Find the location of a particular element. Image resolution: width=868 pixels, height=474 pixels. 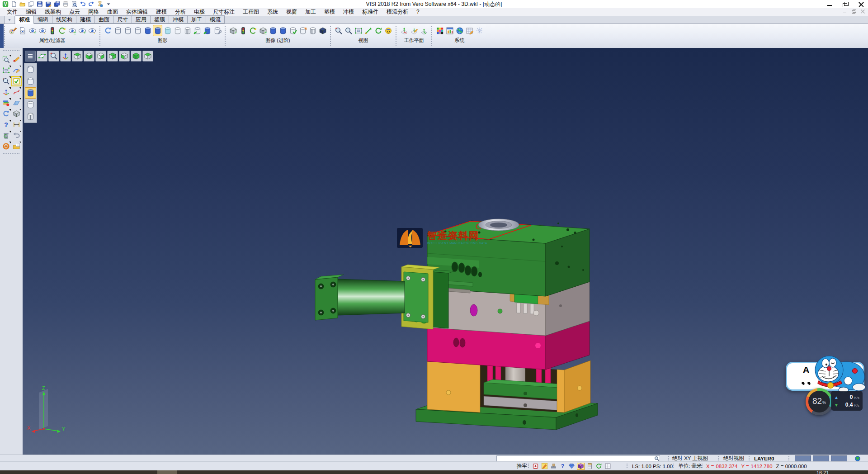

toolbar-grip is located at coordinates (2, 36).